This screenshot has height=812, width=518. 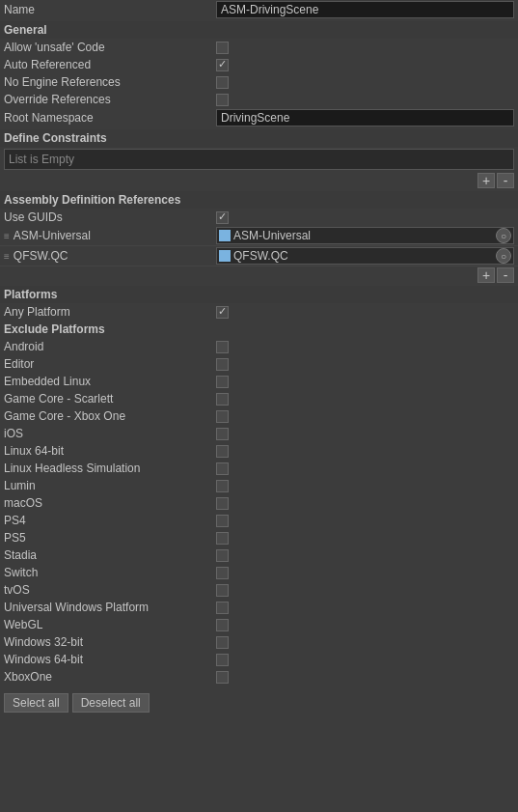 What do you see at coordinates (110, 607) in the screenshot?
I see `platform-label-15: Universal Windows Platform` at bounding box center [110, 607].